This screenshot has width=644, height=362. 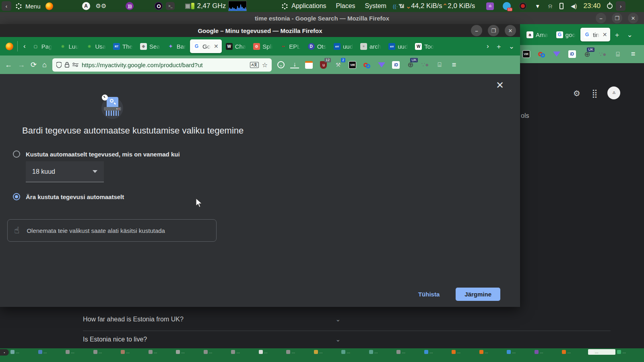 I want to click on audio-wave-tray-icon: ılı, so click(x=490, y=6).